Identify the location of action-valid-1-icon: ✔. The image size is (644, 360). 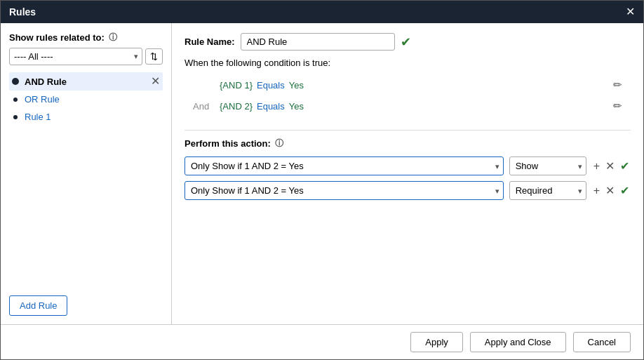
(624, 166).